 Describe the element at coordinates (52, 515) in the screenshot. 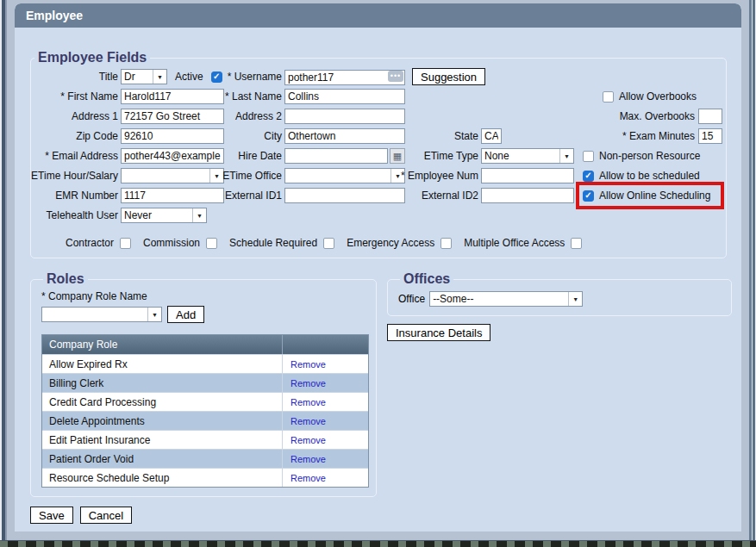

I see `save-button: Save` at that location.